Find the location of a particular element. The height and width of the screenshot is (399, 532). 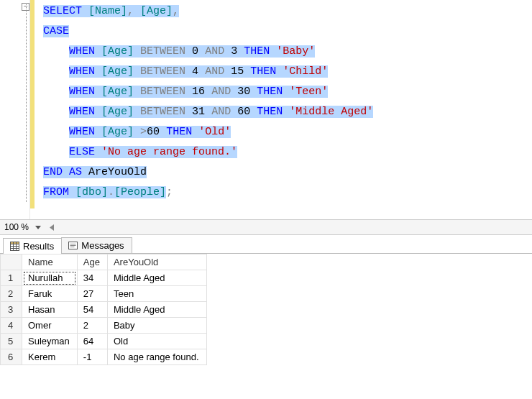

row-number-cell: 6 is located at coordinates (12, 357).